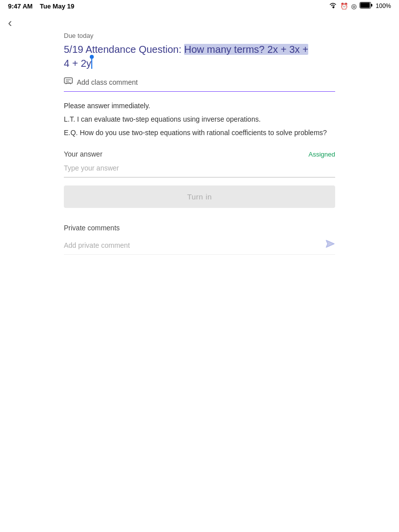 This screenshot has height=532, width=399. Describe the element at coordinates (200, 56) in the screenshot. I see `assignment-title: 5/19 Attendance Question: How many terms…` at that location.